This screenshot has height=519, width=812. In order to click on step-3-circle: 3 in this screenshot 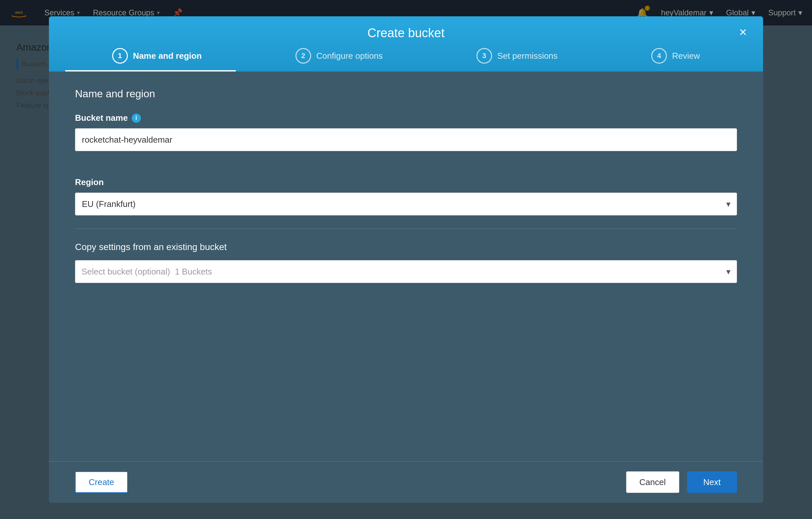, I will do `click(484, 56)`.